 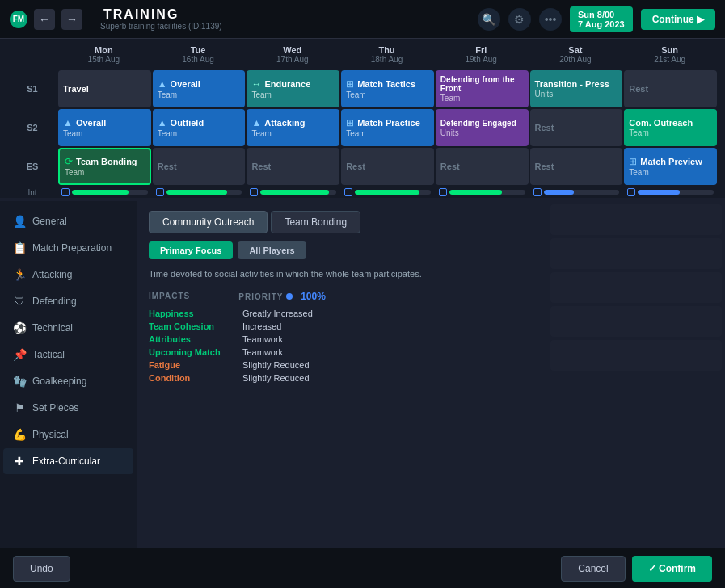 What do you see at coordinates (362, 568) in the screenshot?
I see `bottom-bar: Undo Cancel ✓ Confirm` at bounding box center [362, 568].